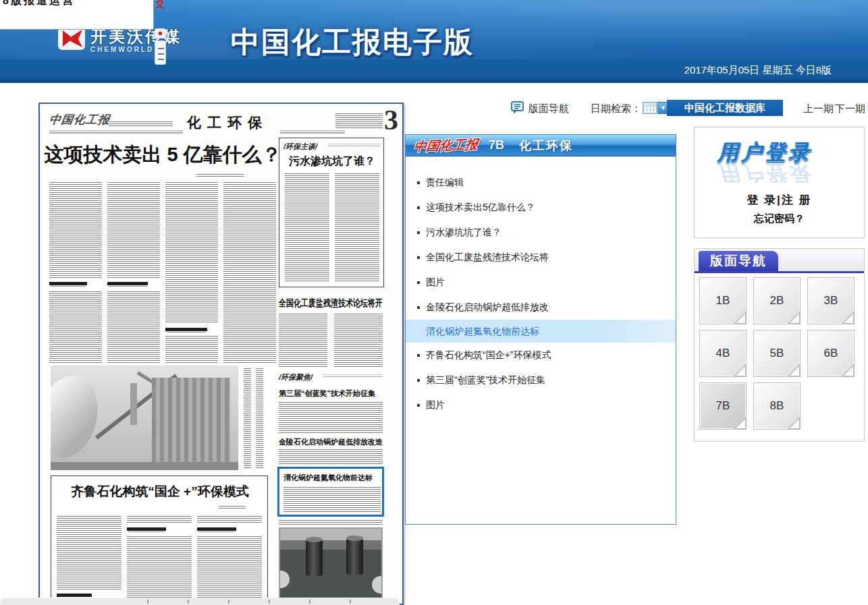  What do you see at coordinates (779, 345) in the screenshot?
I see `page-nav-panel: 版面导航 1B 2B 3B 4B 5B 6B 7B 8B` at bounding box center [779, 345].